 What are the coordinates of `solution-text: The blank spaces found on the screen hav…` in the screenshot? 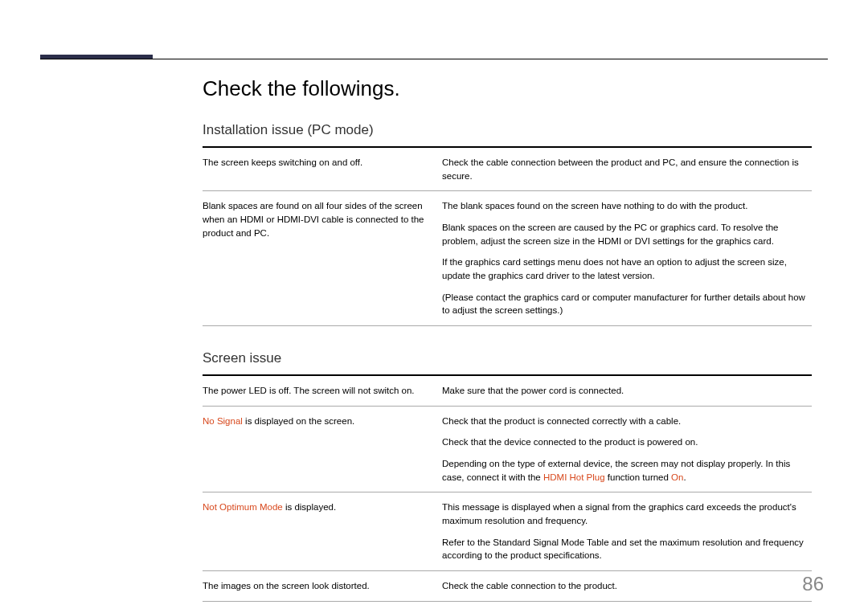 It's located at (627, 206).